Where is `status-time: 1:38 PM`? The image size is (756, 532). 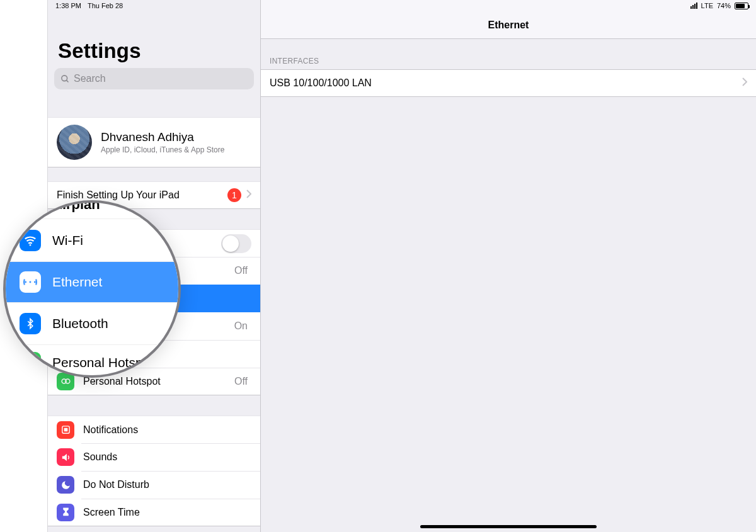
status-time: 1:38 PM is located at coordinates (68, 6).